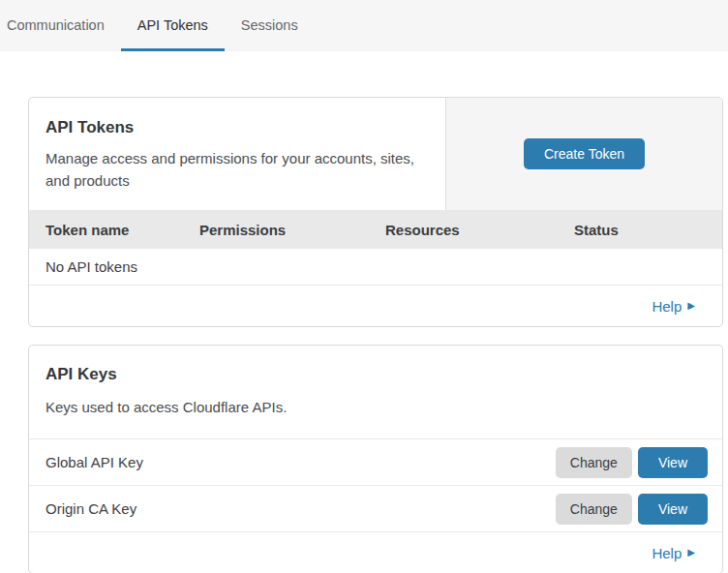  Describe the element at coordinates (376, 553) in the screenshot. I see `api-keys-card-footer: Help ▶` at that location.